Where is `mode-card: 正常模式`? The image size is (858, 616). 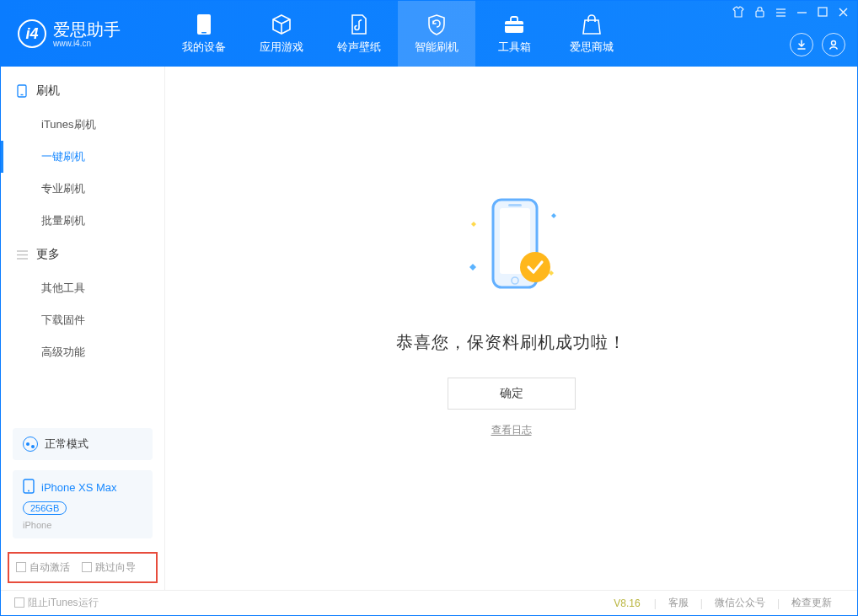 mode-card: 正常模式 is located at coordinates (83, 444).